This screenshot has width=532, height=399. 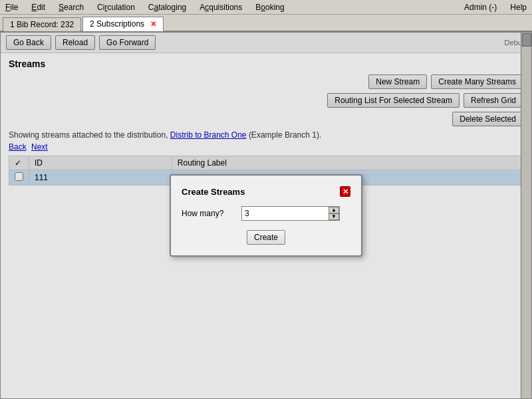 I want to click on create-button: Create, so click(x=266, y=237).